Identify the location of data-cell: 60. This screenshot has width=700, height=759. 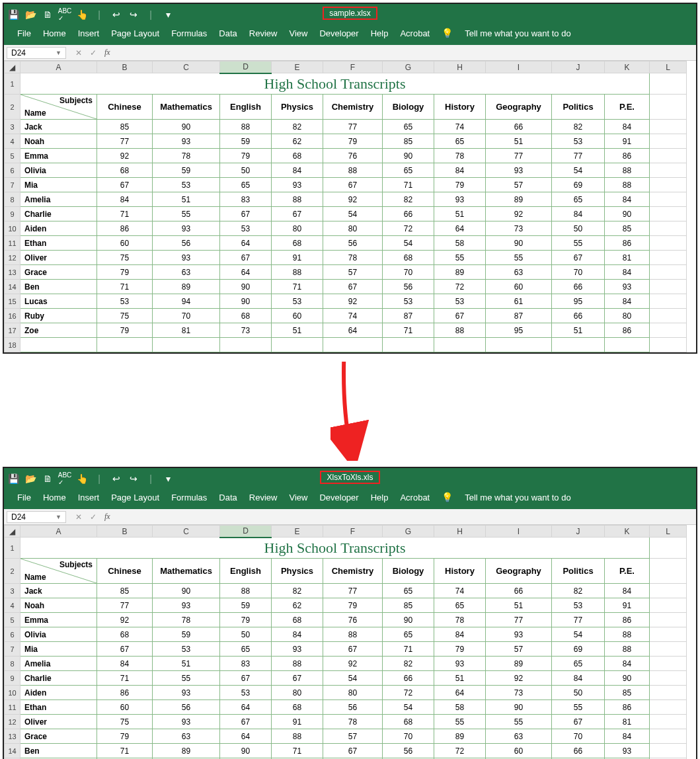
(519, 751).